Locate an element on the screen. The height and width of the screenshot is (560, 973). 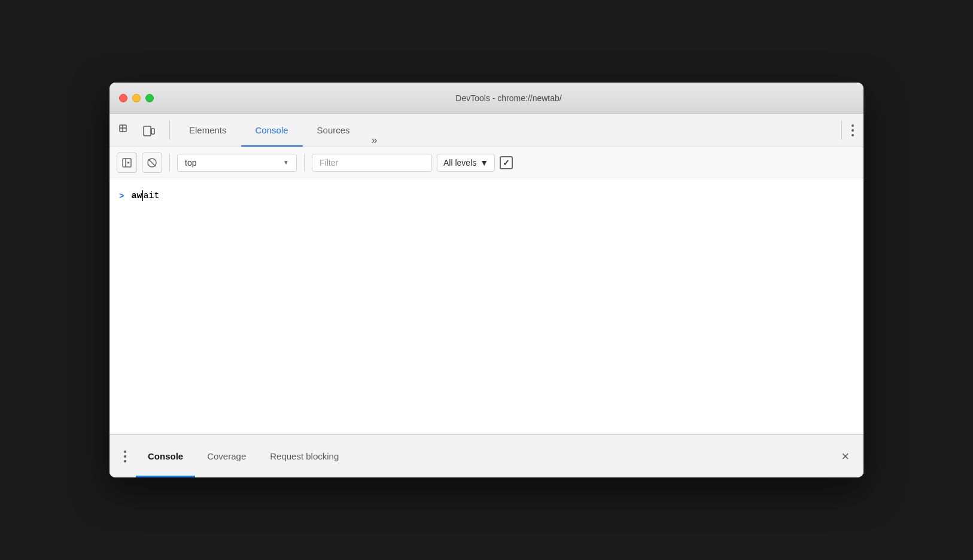
drawer-menu-button is located at coordinates (125, 456).